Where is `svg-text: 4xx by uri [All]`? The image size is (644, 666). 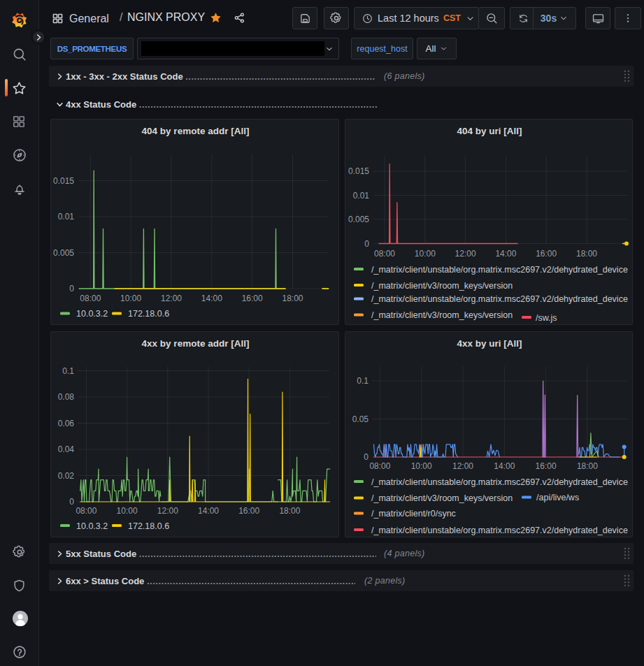
svg-text: 4xx by uri [All] is located at coordinates (489, 344).